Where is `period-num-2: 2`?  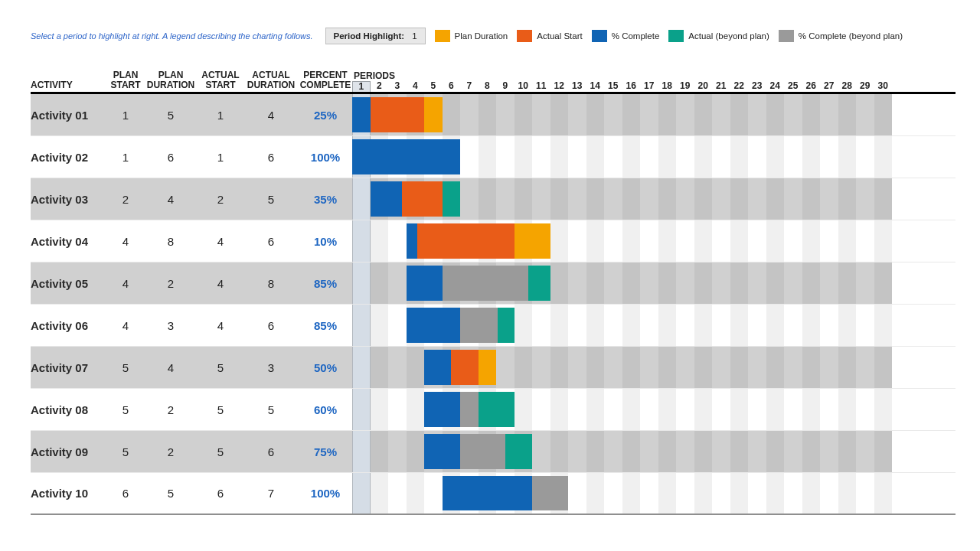 period-num-2: 2 is located at coordinates (380, 87).